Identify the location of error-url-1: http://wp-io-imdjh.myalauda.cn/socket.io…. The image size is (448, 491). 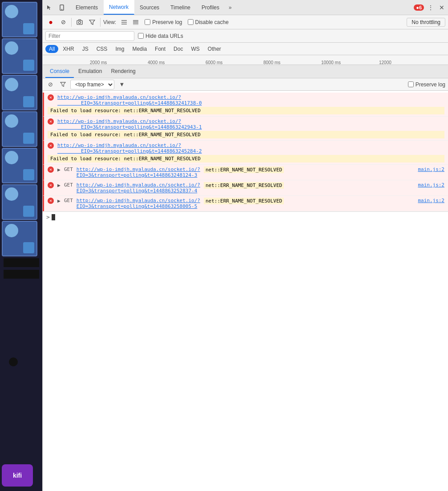
(130, 100).